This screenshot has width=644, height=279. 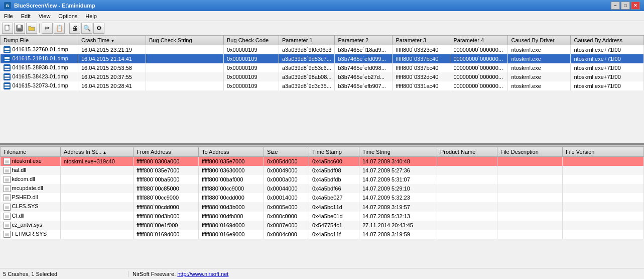 I want to click on driver-cell-time_string: 14.07.2009 5:32:23, so click(x=399, y=198).